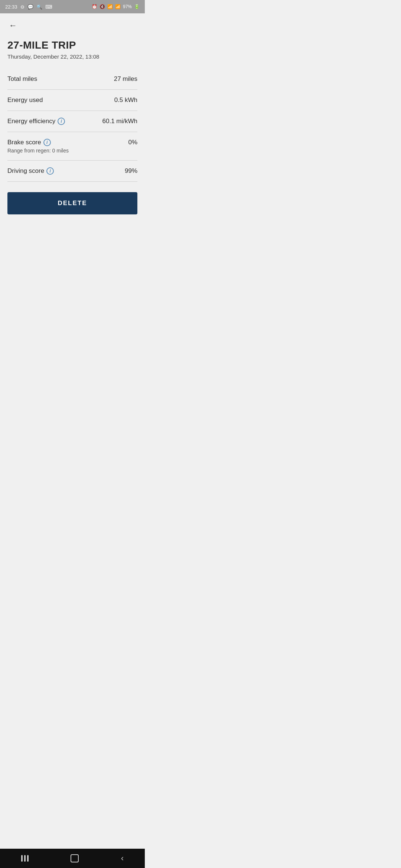 The height and width of the screenshot is (868, 401). Describe the element at coordinates (126, 100) in the screenshot. I see `energy-used-value: 0.5 kWh` at that location.